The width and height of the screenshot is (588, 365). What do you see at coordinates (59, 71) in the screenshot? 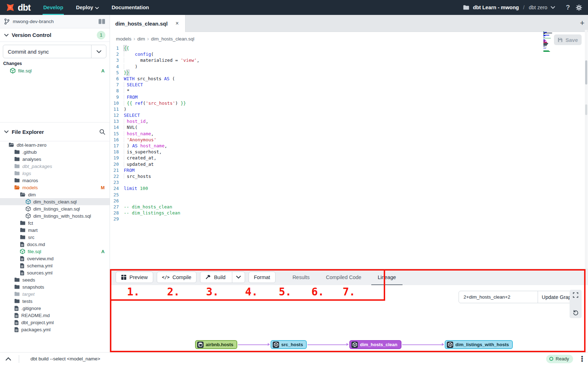
I see `changed-file-name: file.sql` at bounding box center [59, 71].